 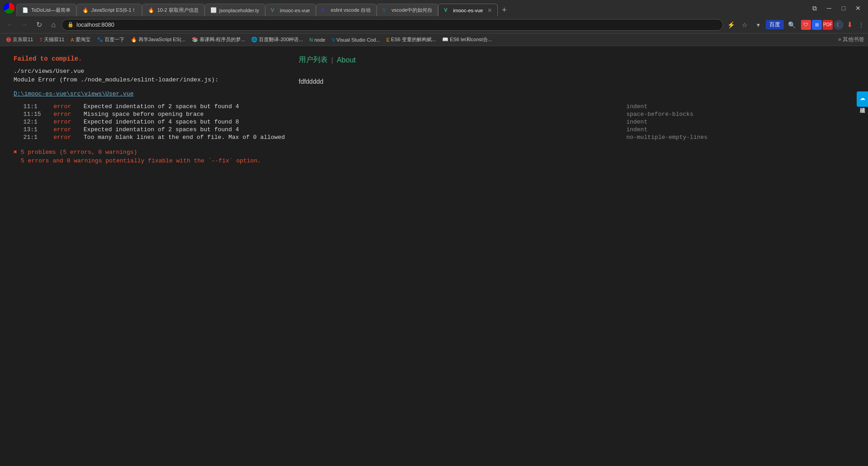 What do you see at coordinates (10, 25) in the screenshot?
I see `back-button: ←` at bounding box center [10, 25].